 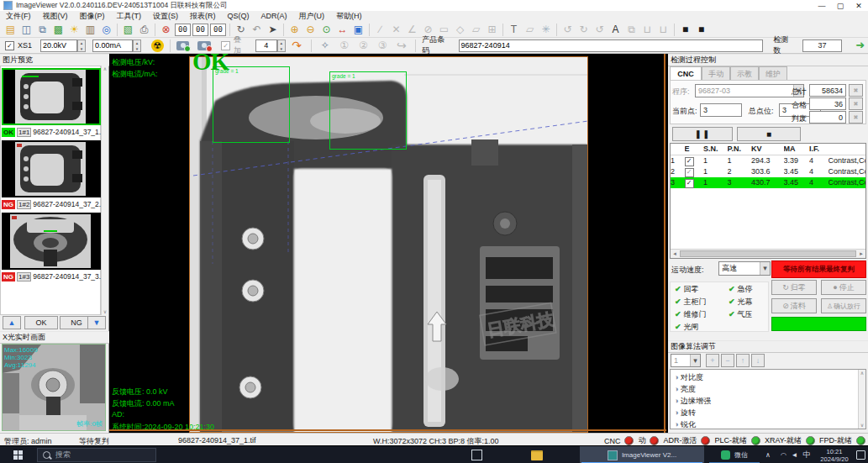 I want to click on algo-item-brightness: ◑ 亮度, so click(x=768, y=389).